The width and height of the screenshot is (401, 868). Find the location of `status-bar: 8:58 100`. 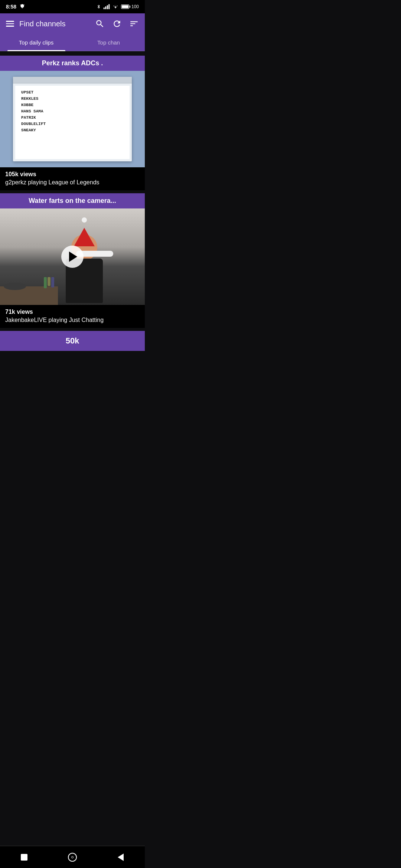

status-bar: 8:58 100 is located at coordinates (72, 7).